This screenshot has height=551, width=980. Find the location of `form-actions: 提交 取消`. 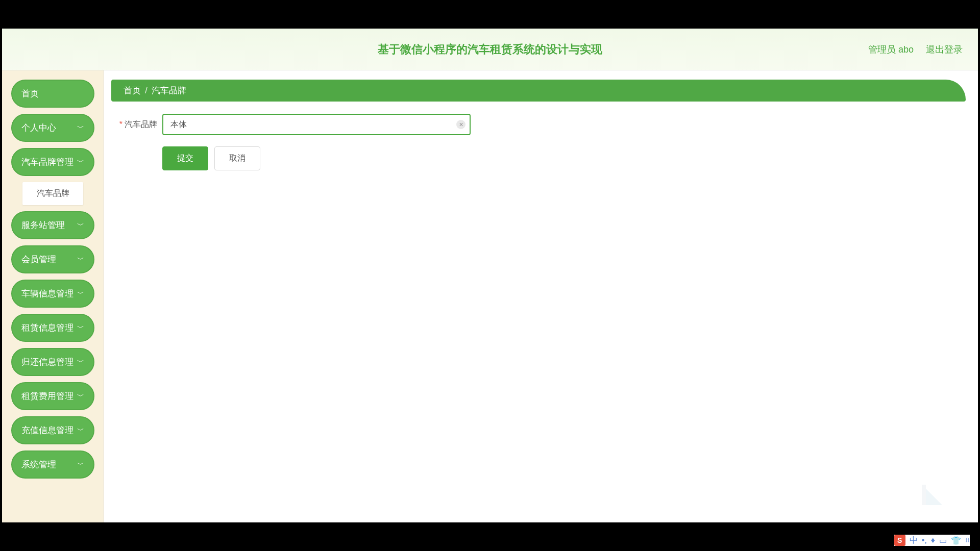

form-actions: 提交 取消 is located at coordinates (564, 158).